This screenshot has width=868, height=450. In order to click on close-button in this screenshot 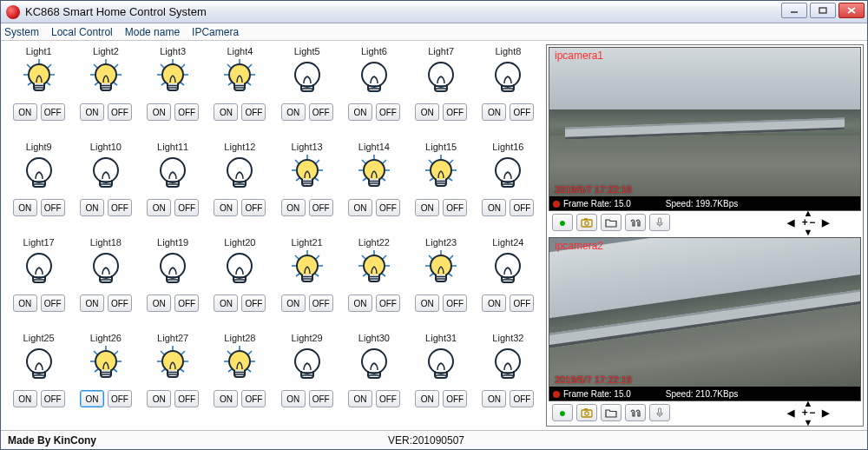, I will do `click(852, 10)`.